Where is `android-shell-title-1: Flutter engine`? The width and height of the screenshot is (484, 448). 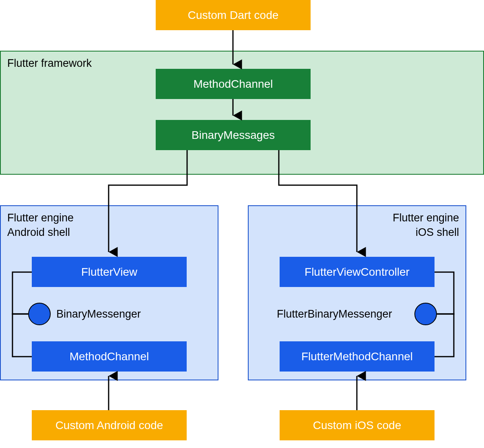 android-shell-title-1: Flutter engine is located at coordinates (40, 218).